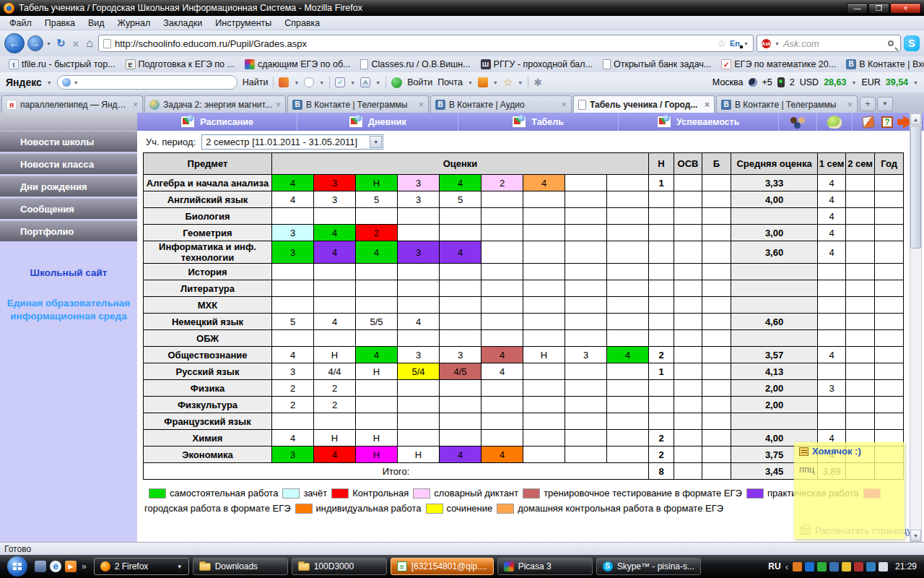 This screenshot has height=578, width=924. What do you see at coordinates (644, 104) in the screenshot?
I see `browser-tab: Табель ученика / Город...×` at bounding box center [644, 104].